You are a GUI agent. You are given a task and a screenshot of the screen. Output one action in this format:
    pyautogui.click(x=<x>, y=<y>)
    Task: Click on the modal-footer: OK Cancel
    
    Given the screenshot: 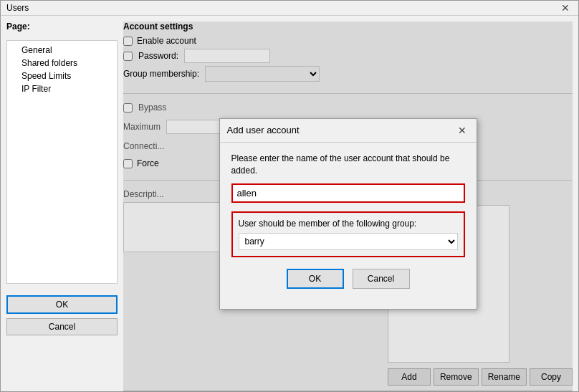 What is the action you would take?
    pyautogui.click(x=348, y=284)
    